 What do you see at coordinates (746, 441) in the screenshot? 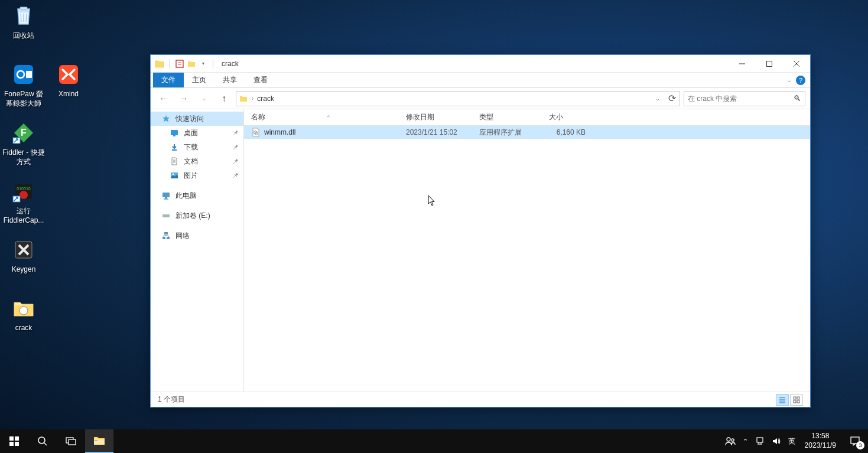
I see `tray-overflow-icon: ⌃` at bounding box center [746, 441].